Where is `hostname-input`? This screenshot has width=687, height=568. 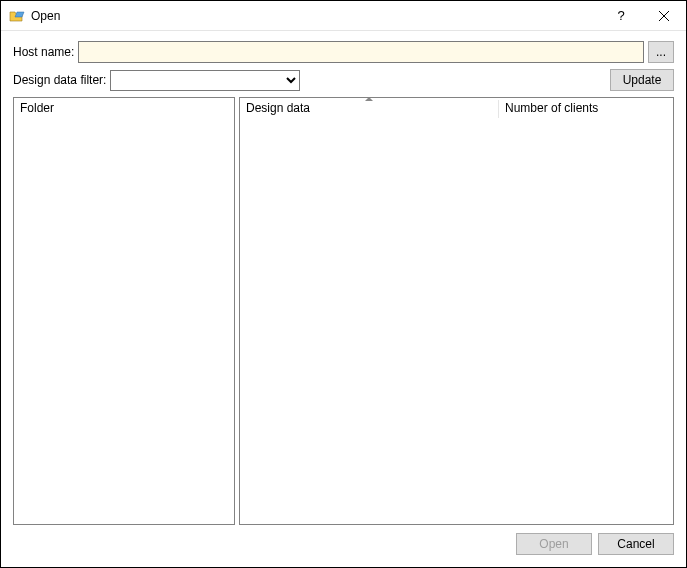 hostname-input is located at coordinates (361, 52).